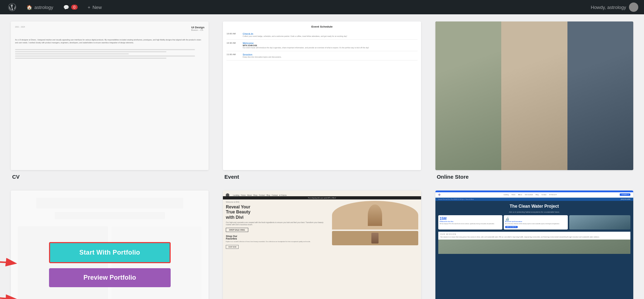 Image resolution: width=644 pixels, height=299 pixels. Describe the element at coordinates (109, 177) in the screenshot. I see `cv-label: CV` at that location.